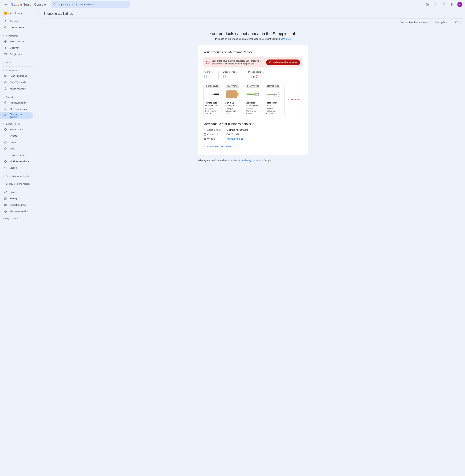  I want to click on disapproved-value: 0, so click(231, 77).